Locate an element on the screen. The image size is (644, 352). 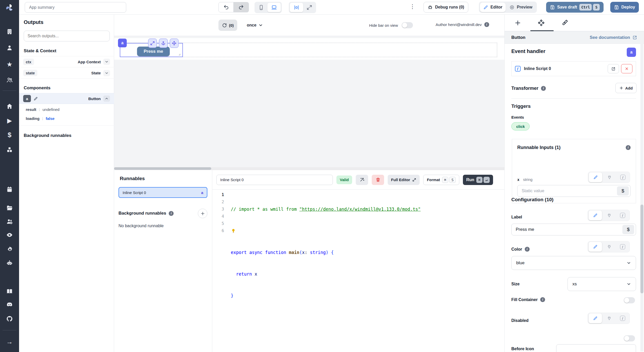
full-editor-button: Full Editor is located at coordinates (404, 180).